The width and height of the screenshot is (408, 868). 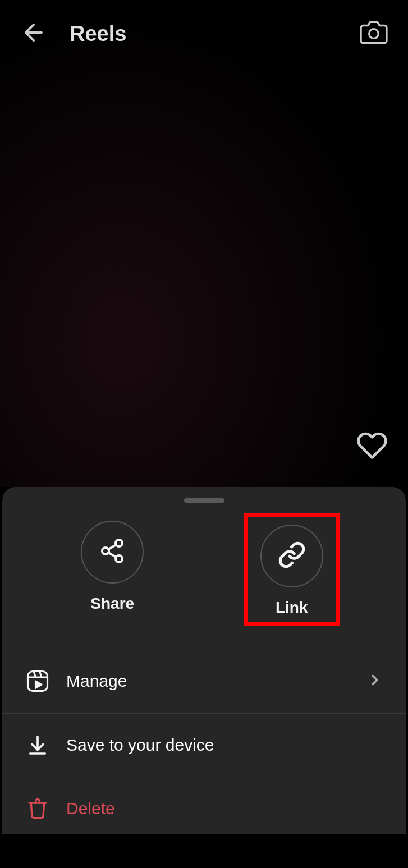 What do you see at coordinates (224, 745) in the screenshot?
I see `save-label: Save to your device` at bounding box center [224, 745].